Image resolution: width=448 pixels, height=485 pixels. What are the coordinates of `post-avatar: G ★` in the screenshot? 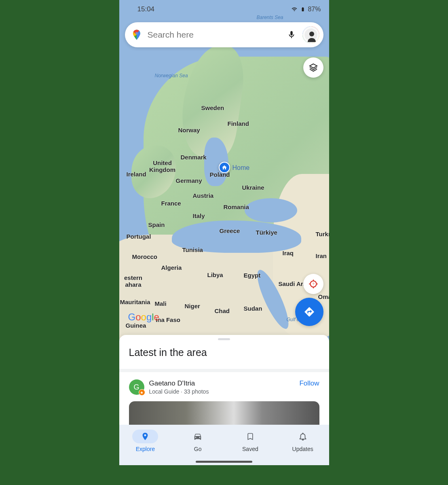 It's located at (137, 387).